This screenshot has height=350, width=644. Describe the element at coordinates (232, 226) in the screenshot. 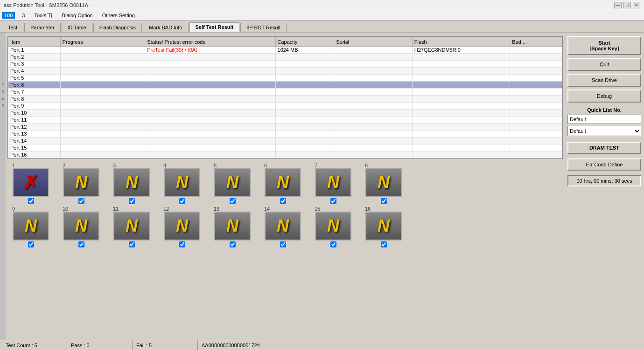

I see `port-cell-13: 13N` at that location.